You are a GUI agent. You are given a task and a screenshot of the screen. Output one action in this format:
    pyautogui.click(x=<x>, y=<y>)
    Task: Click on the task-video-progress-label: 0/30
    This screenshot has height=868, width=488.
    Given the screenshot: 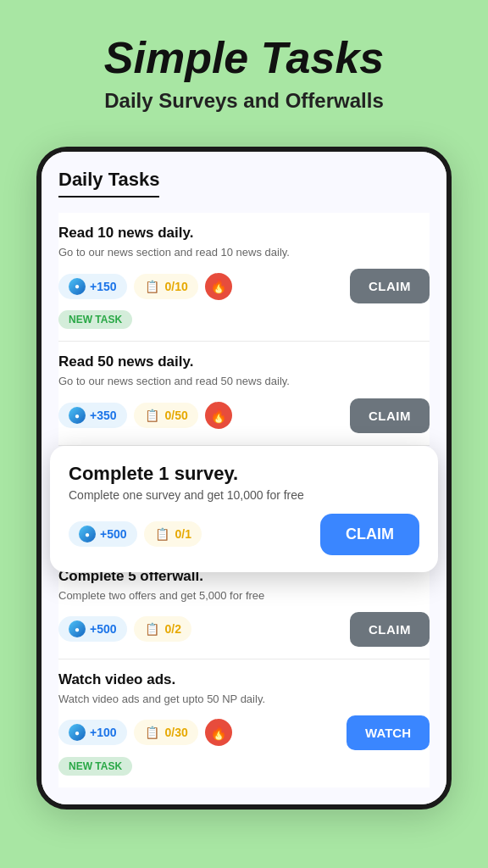 What is the action you would take?
    pyautogui.click(x=176, y=732)
    